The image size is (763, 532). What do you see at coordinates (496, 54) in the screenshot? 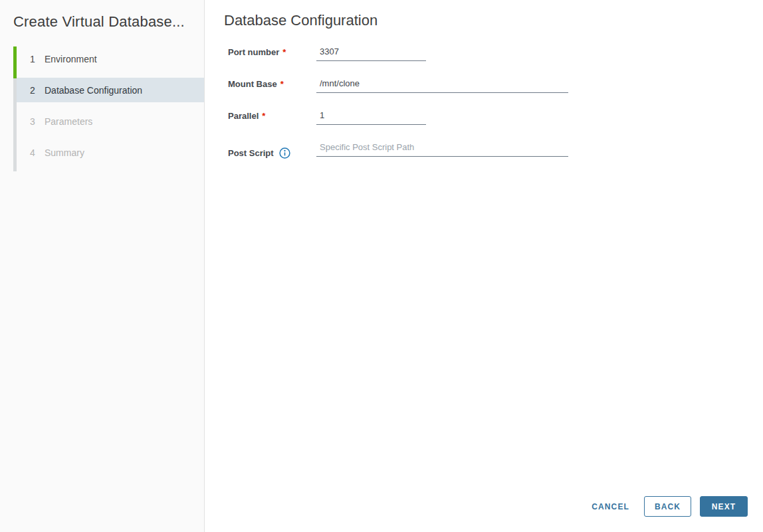
I see `form-field-port-number: Port number *` at bounding box center [496, 54].